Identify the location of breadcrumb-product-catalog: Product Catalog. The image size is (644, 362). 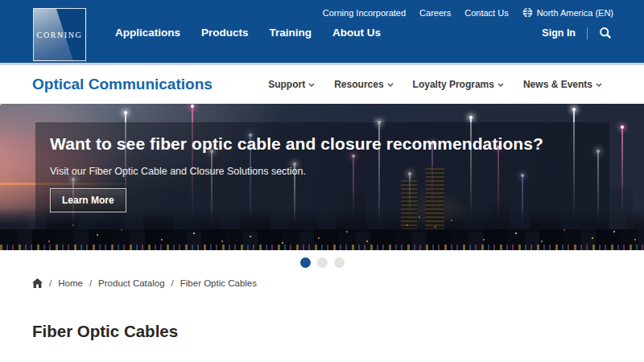
(131, 283).